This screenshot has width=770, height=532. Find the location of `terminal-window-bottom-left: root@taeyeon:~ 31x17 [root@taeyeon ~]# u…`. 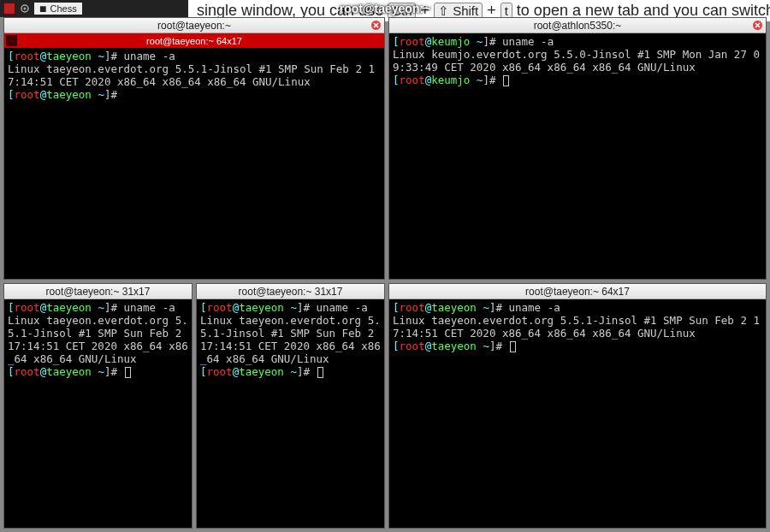

terminal-window-bottom-left: root@taeyeon:~ 31x17 [root@taeyeon ~]# u… is located at coordinates (98, 405).